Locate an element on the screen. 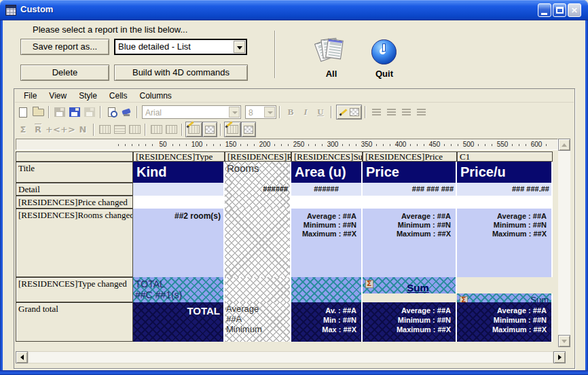 This screenshot has height=375, width=588. sum-button: Σ is located at coordinates (23, 130).